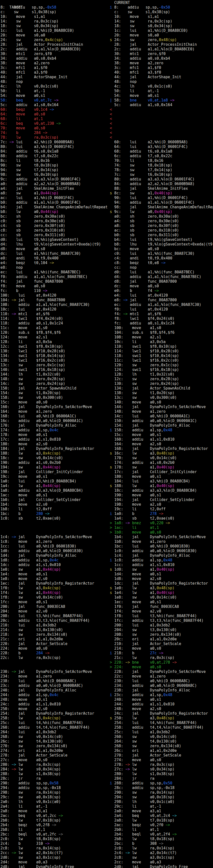 Image resolution: width=213 pixels, height=868 pixels. What do you see at coordinates (118, 491) in the screenshot?
I see `address: 18c:` at bounding box center [118, 491].